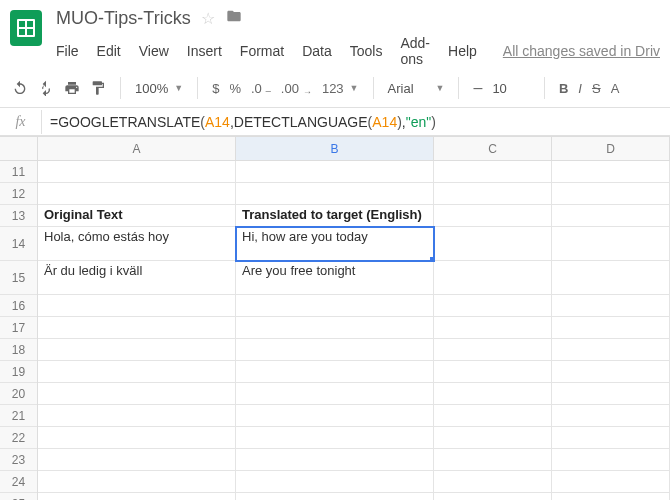 The height and width of the screenshot is (500, 670). What do you see at coordinates (137, 244) in the screenshot?
I see `cell-a14: Hola, cómo estás hoy` at bounding box center [137, 244].